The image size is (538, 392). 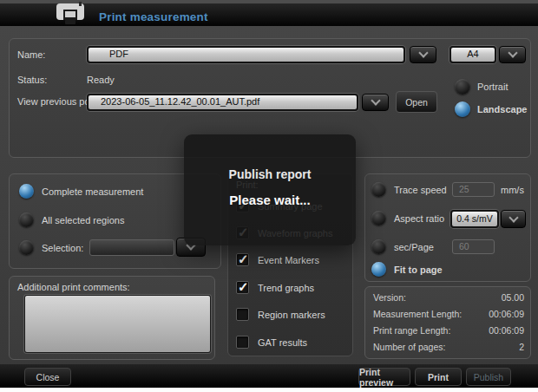 I want to click on print-preview-button: Print preview, so click(x=384, y=376).